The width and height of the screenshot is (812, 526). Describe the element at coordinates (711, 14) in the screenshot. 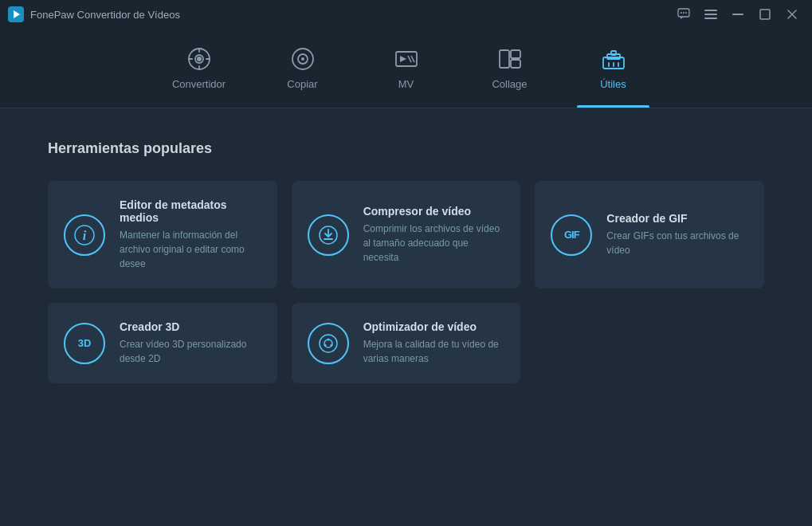

I see `menu-icon` at that location.